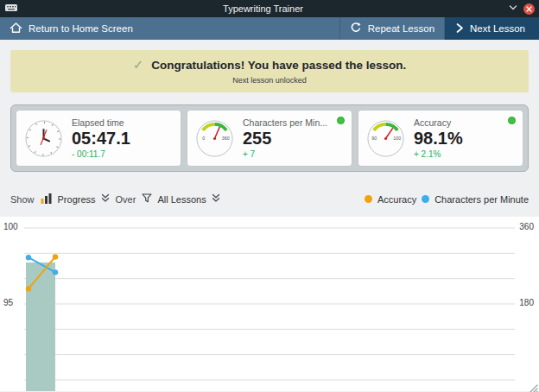  What do you see at coordinates (527, 302) in the screenshot?
I see `right-axis-tick: 180` at bounding box center [527, 302].